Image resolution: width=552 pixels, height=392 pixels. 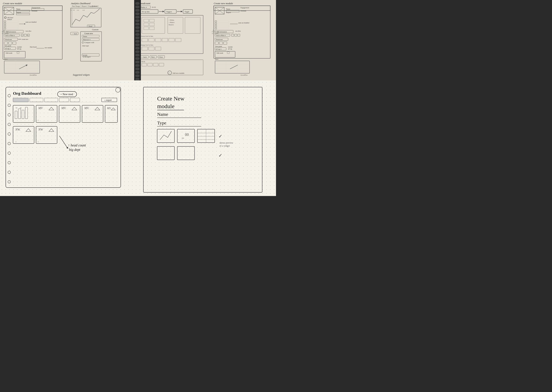 I want to click on svg-text: total, so click(x=84, y=10).